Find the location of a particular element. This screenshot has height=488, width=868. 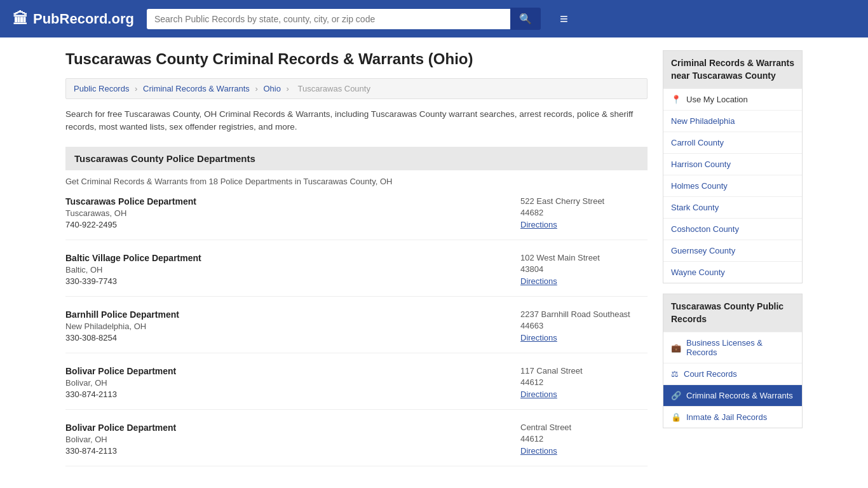

record-icon: ⚖ is located at coordinates (675, 374).